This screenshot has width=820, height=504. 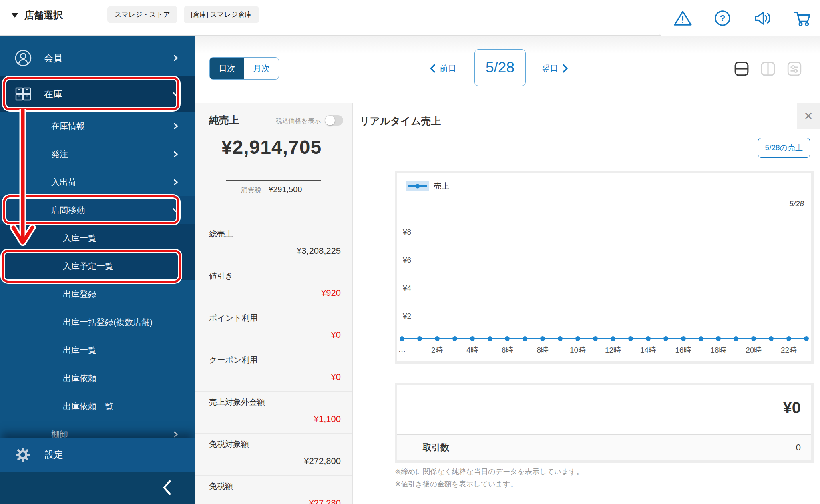 What do you see at coordinates (331, 293) in the screenshot?
I see `breakdown-value: ¥920` at bounding box center [331, 293].